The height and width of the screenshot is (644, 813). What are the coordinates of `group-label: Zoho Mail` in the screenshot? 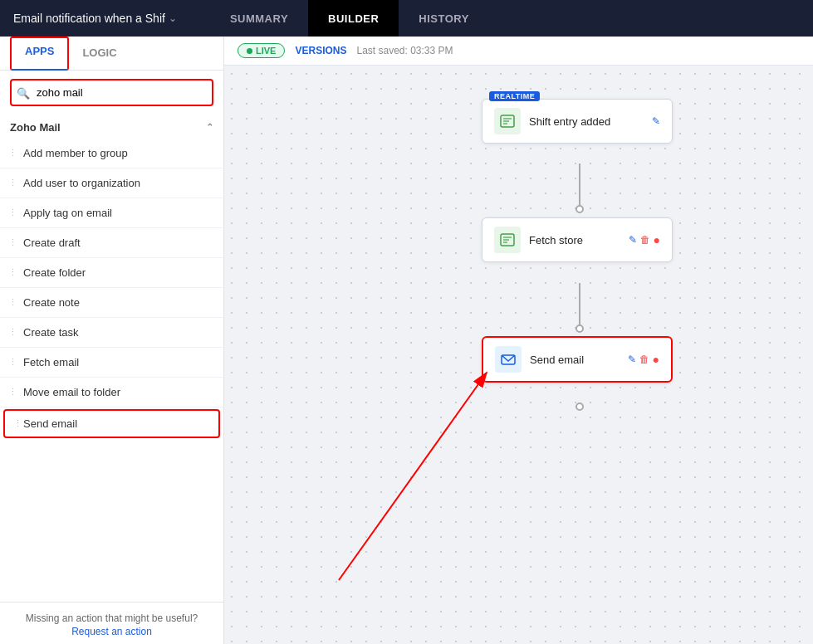 It's located at (35, 128).